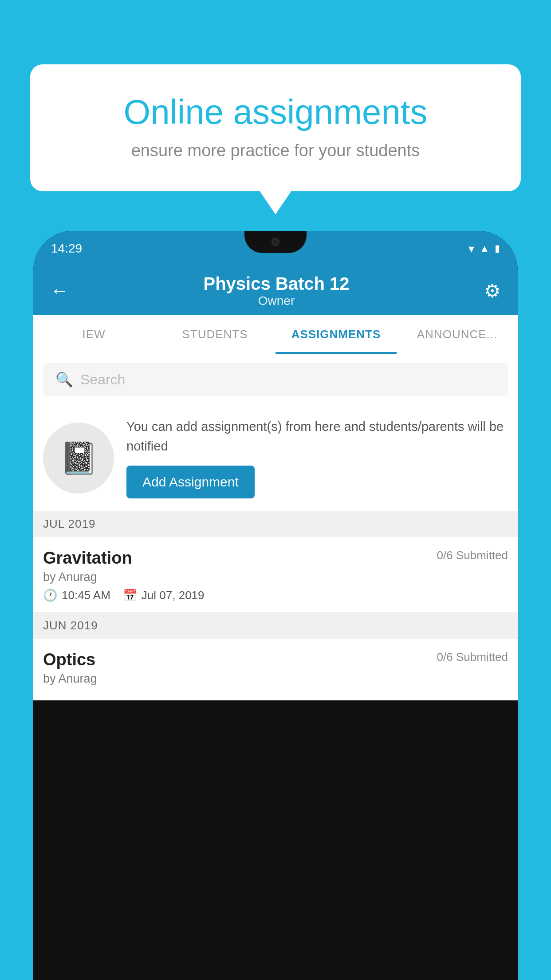 The height and width of the screenshot is (980, 551). I want to click on back-button: ←, so click(59, 291).